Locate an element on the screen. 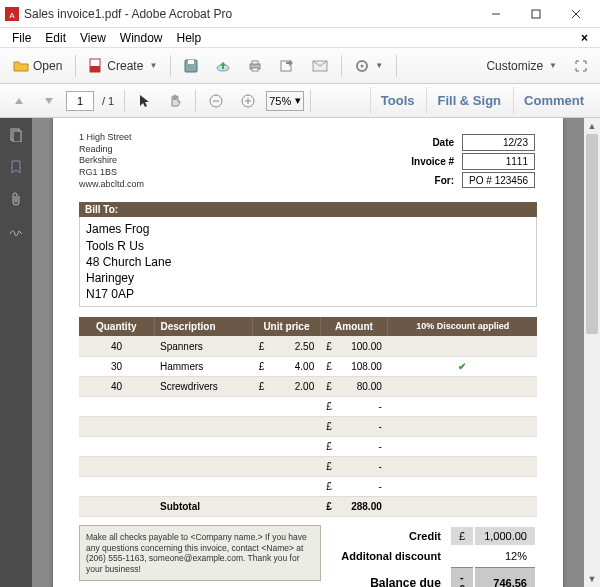 The height and width of the screenshot is (587, 600). printer-icon is located at coordinates (255, 66).